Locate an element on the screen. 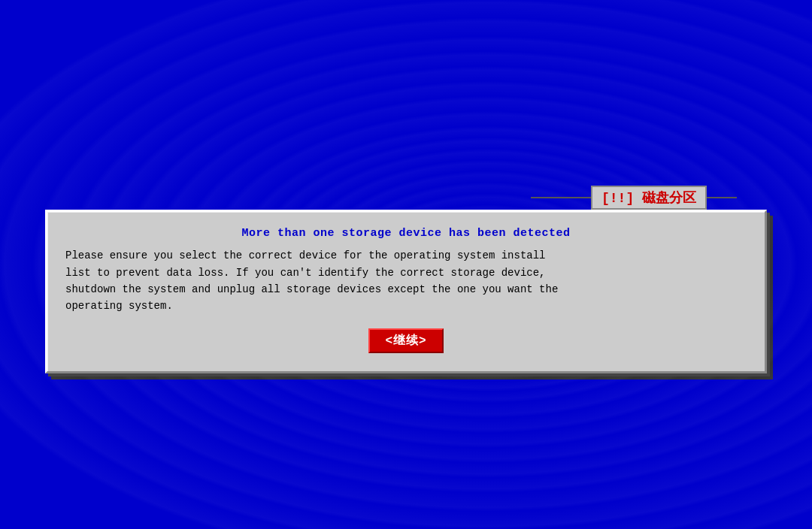 The height and width of the screenshot is (529, 812). title-line-right is located at coordinates (722, 198).